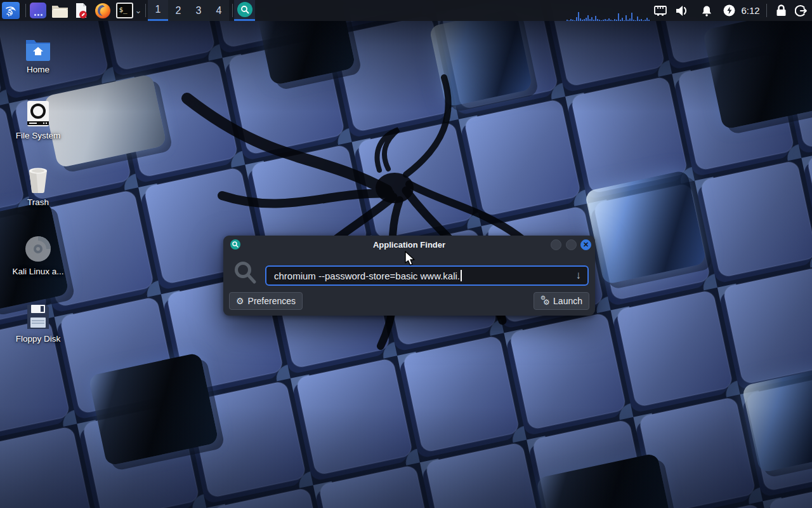 The height and width of the screenshot is (508, 812). Describe the element at coordinates (138, 10) in the screenshot. I see `chevron-down-icon: ⌄` at that location.